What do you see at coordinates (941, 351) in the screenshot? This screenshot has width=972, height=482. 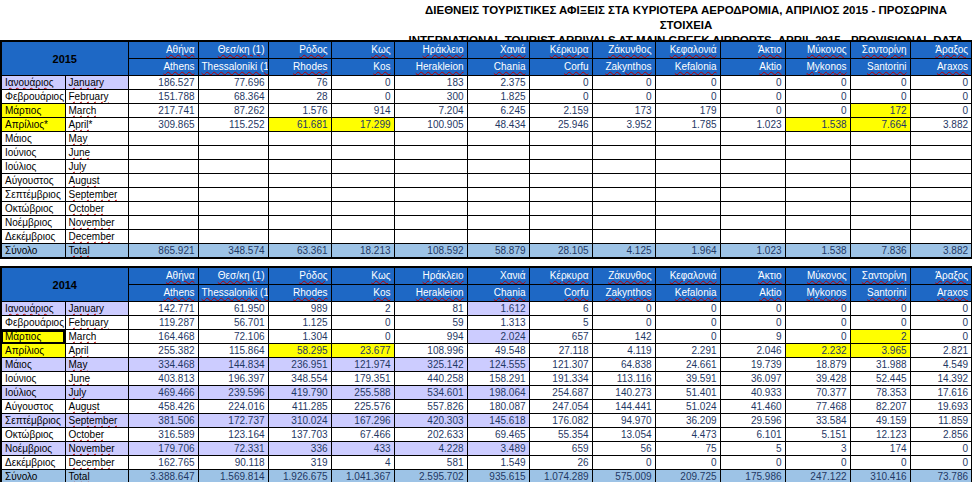 I see `value-cell: 2.821` at bounding box center [941, 351].